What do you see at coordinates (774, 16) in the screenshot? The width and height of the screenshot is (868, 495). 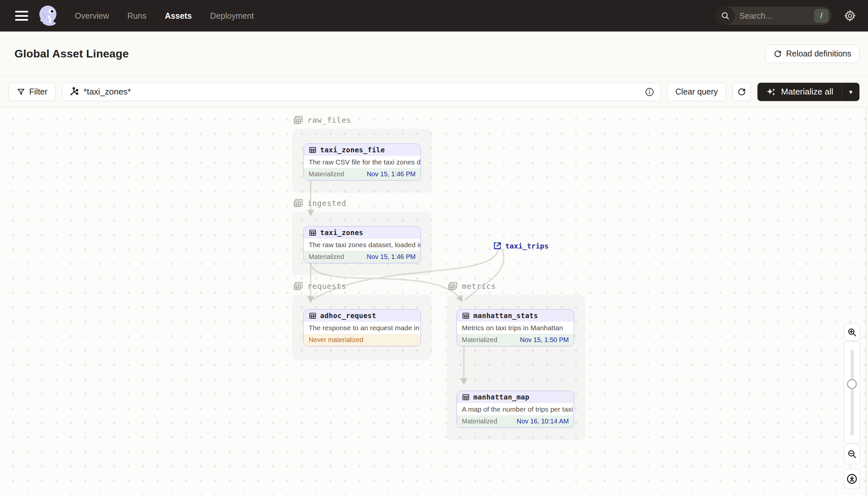 I see `global-search: /` at bounding box center [774, 16].